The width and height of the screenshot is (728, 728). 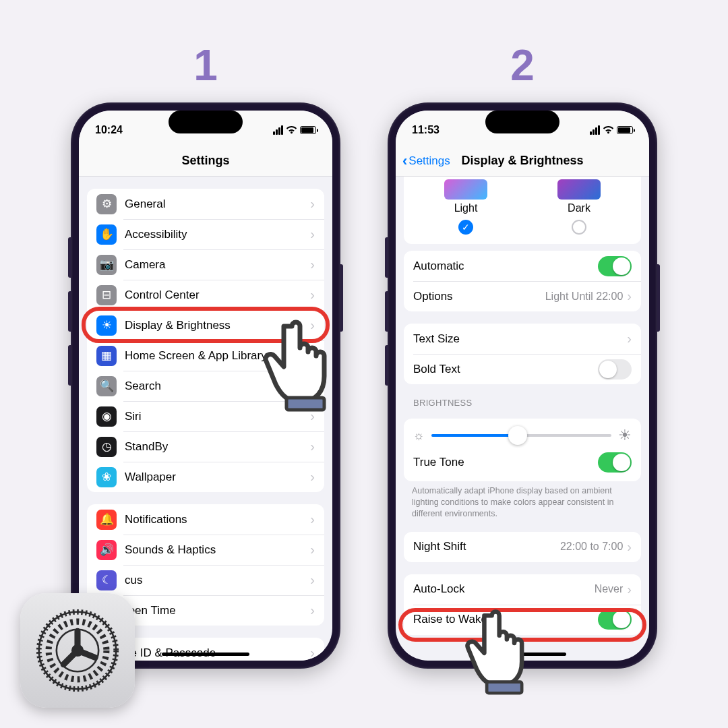 What do you see at coordinates (206, 386) in the screenshot?
I see `settings-row: 🔍Search›` at bounding box center [206, 386].